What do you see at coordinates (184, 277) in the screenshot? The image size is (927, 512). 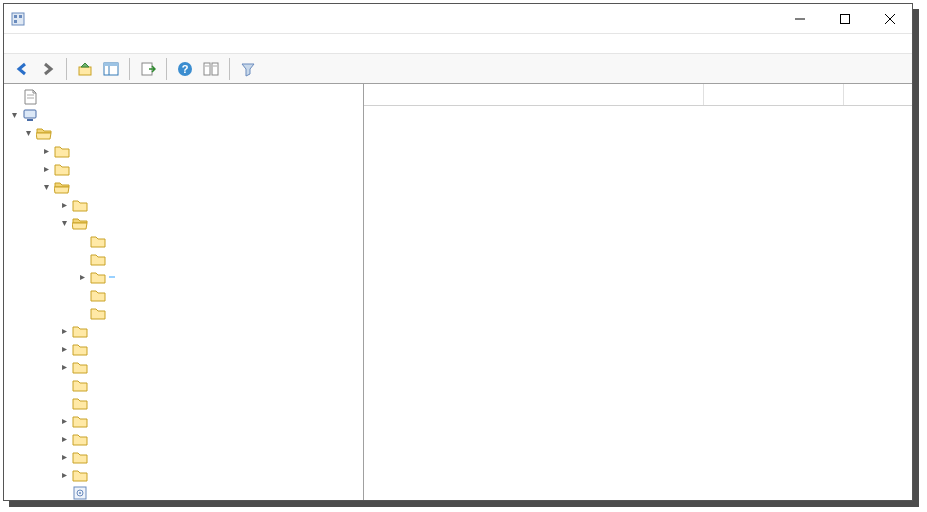 I see `tree-security-settings: ▸` at bounding box center [184, 277].